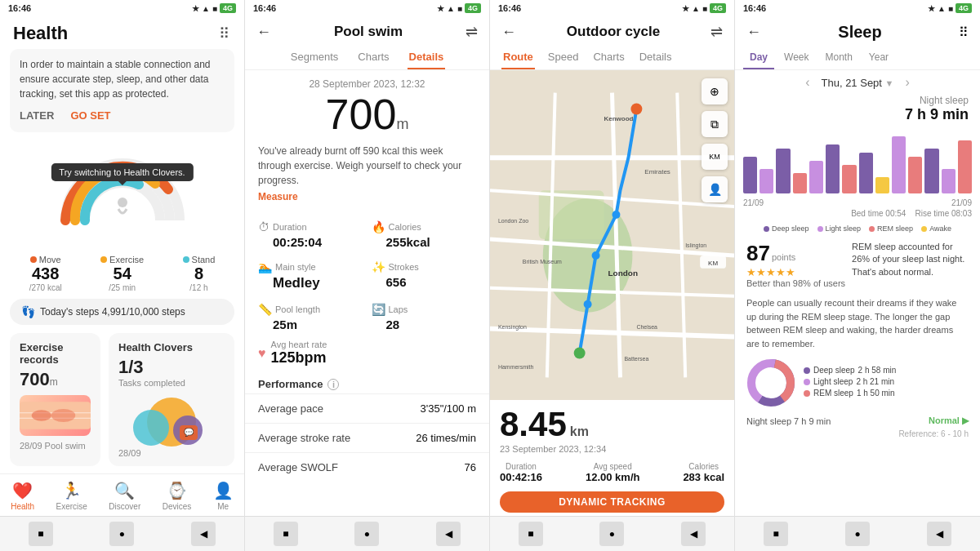  Describe the element at coordinates (612, 534) in the screenshot. I see `home-btn-3: ●` at that location.